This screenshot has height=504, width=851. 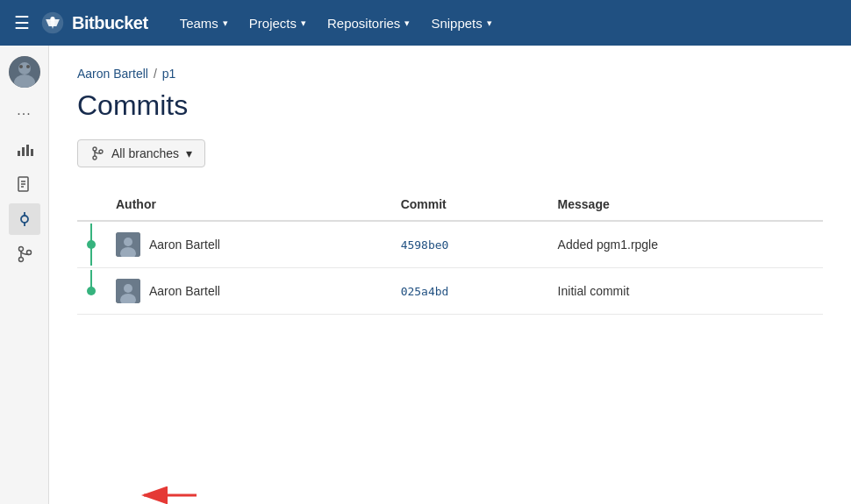 What do you see at coordinates (53, 23) in the screenshot?
I see `bitbucket-logo-icon` at bounding box center [53, 23].